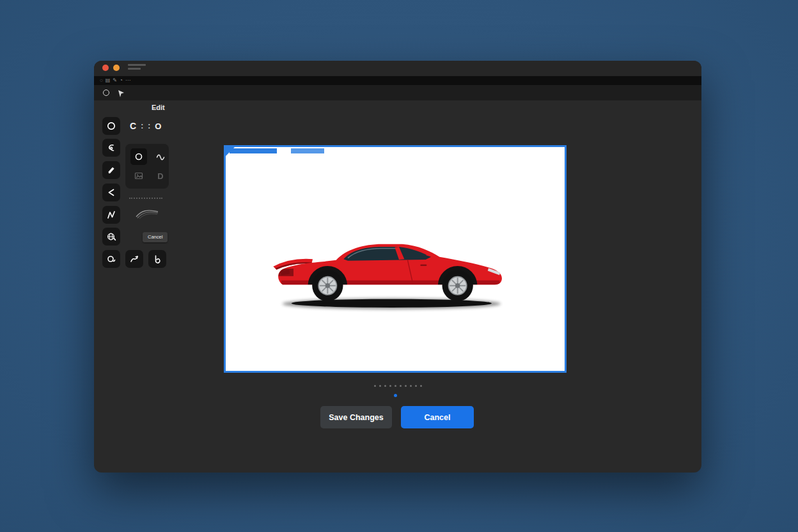  Describe the element at coordinates (396, 269) in the screenshot. I see `car-illustration` at that location.